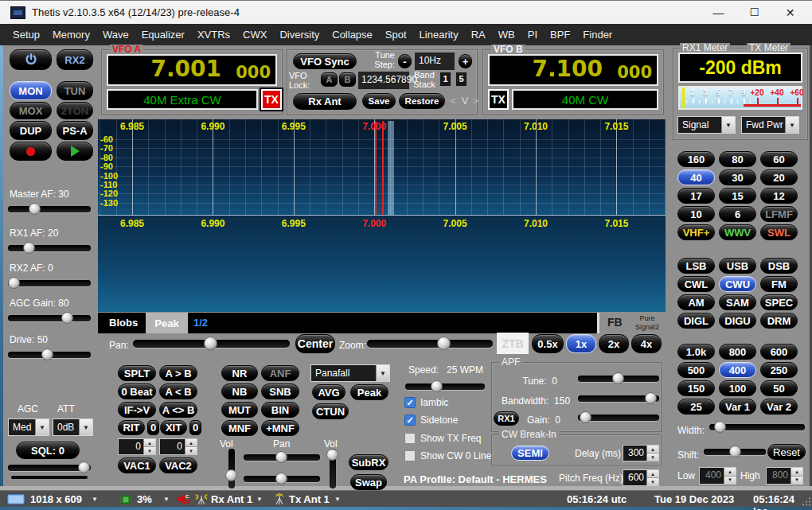  What do you see at coordinates (137, 447) in the screenshot?
I see `rit-spinner: 0▲▼` at bounding box center [137, 447].